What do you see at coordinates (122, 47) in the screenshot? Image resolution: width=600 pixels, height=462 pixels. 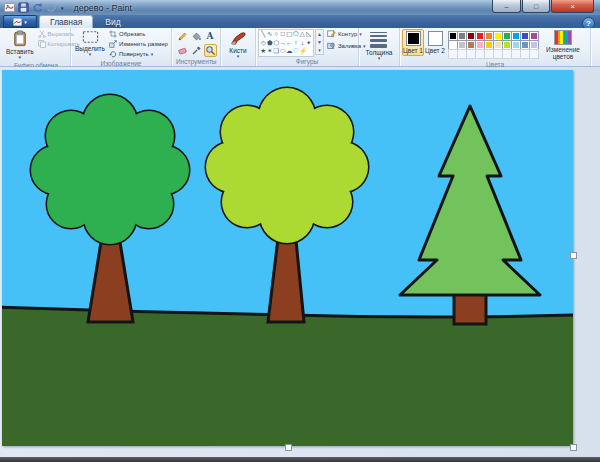 I see `group-image: Выделить ▾ Обрезать Изменить размер Пове…` at bounding box center [122, 47].